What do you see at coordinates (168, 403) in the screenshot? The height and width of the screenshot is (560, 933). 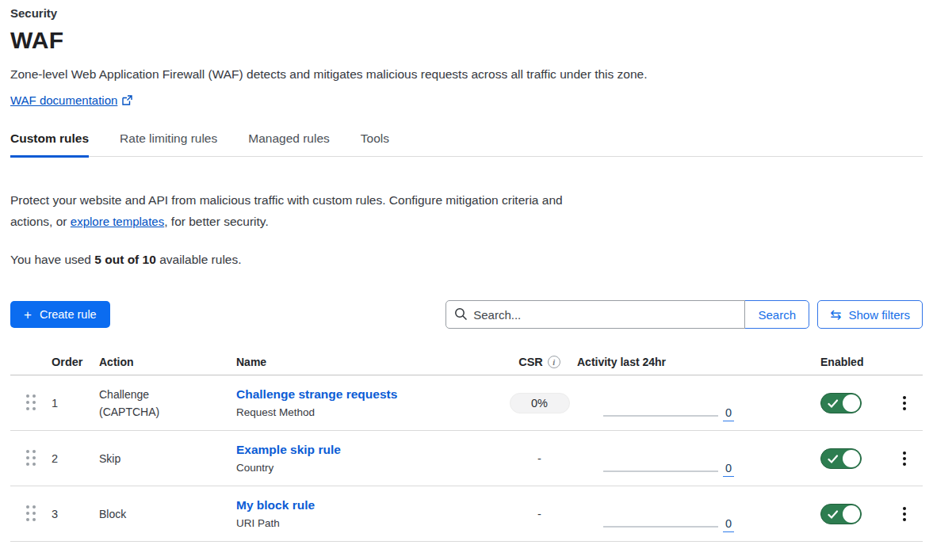 I see `rule-action: Challenge (CAPTCHA)` at bounding box center [168, 403].